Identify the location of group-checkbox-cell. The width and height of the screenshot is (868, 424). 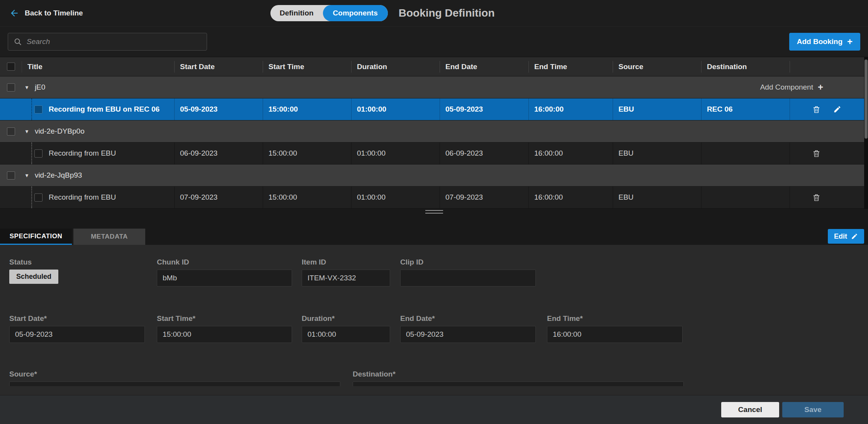
(11, 131).